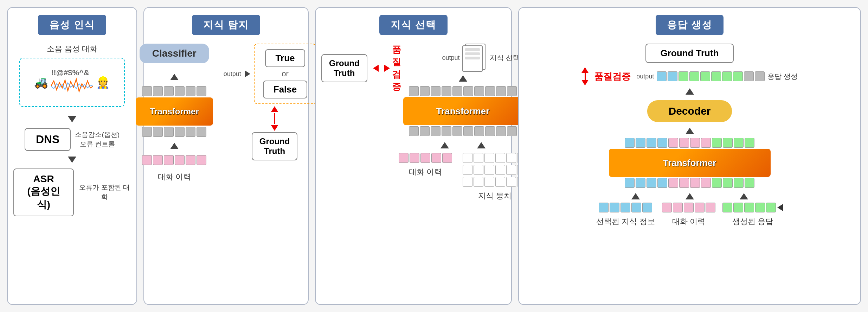  I want to click on classifier-section: Classifier Tran, so click(226, 113).